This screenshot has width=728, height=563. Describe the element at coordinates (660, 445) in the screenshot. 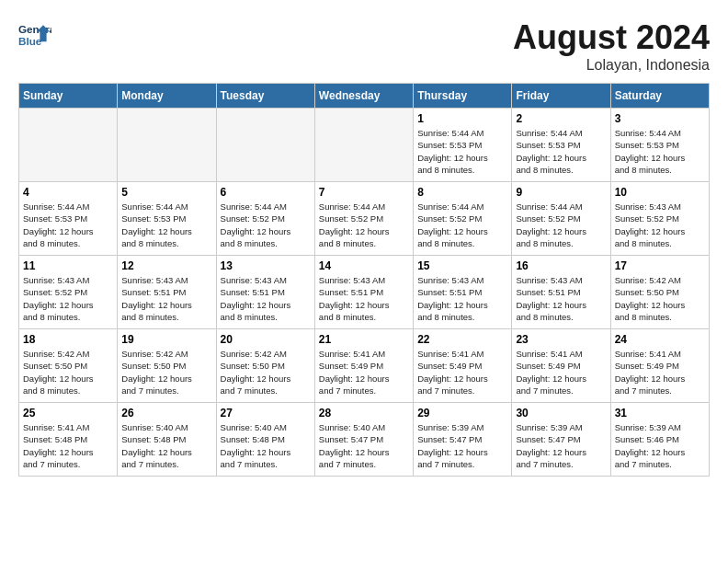

I see `day-info: Sunrise: 5:39 AM Sunset: 5:46 PM Dayligh…` at that location.